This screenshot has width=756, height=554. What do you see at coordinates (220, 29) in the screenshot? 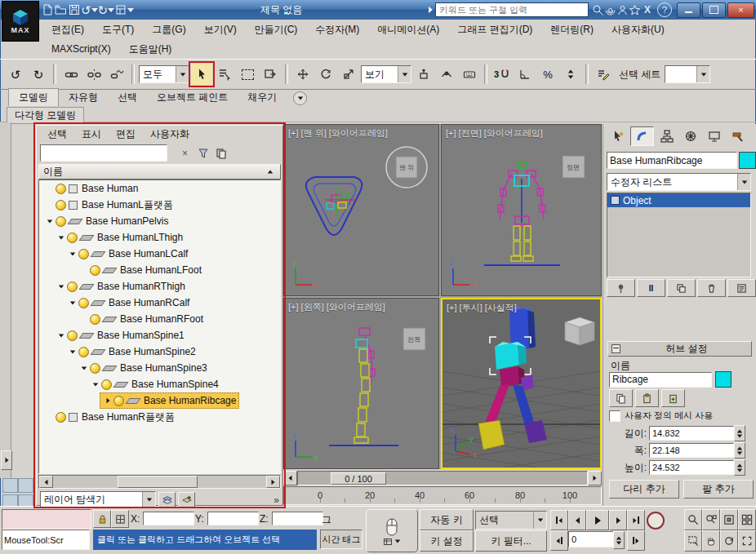
I see `menu-views: 보기(V)` at bounding box center [220, 29].